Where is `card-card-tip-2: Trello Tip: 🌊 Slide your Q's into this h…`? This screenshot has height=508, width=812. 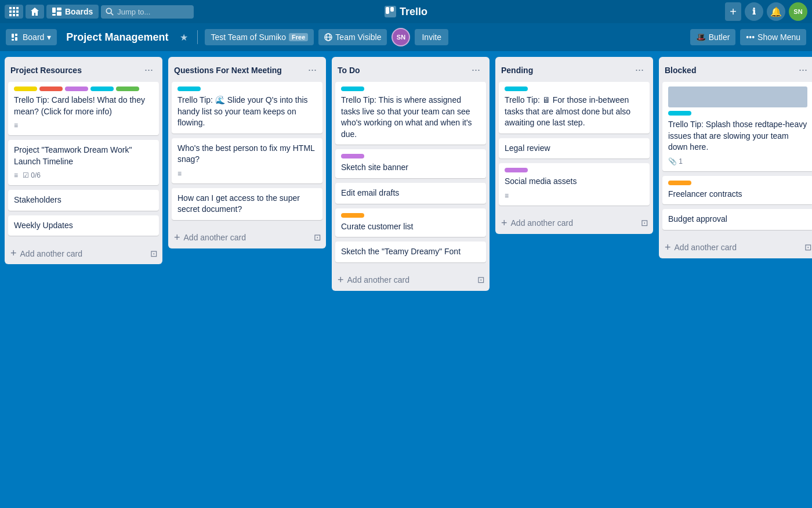 card-card-tip-2: Trello Tip: 🌊 Slide your Q's into this h… is located at coordinates (247, 108).